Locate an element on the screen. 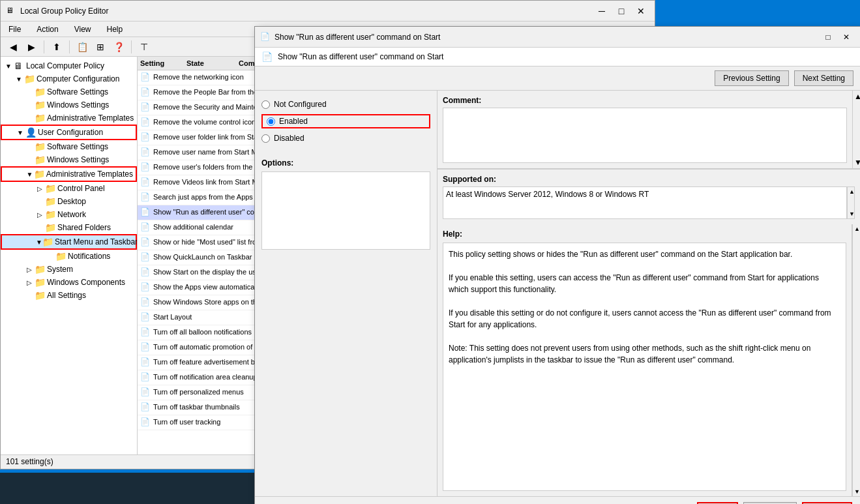  options-box is located at coordinates (346, 211).